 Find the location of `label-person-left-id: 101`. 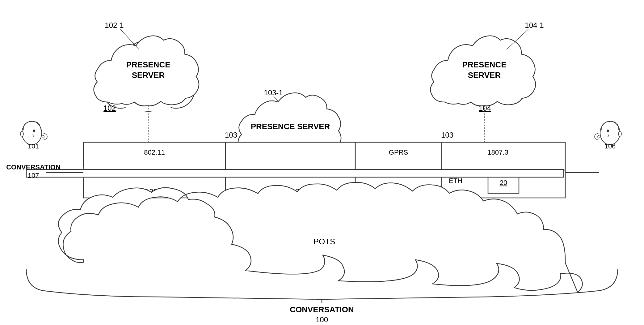

label-person-left-id: 101 is located at coordinates (33, 146).